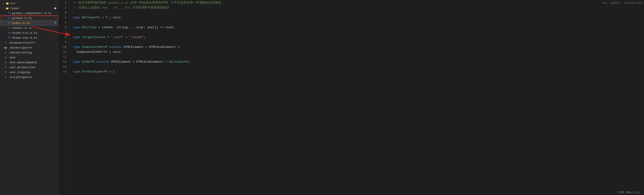  What do you see at coordinates (62, 18) in the screenshot?
I see `line-num-4: 4` at bounding box center [62, 18].